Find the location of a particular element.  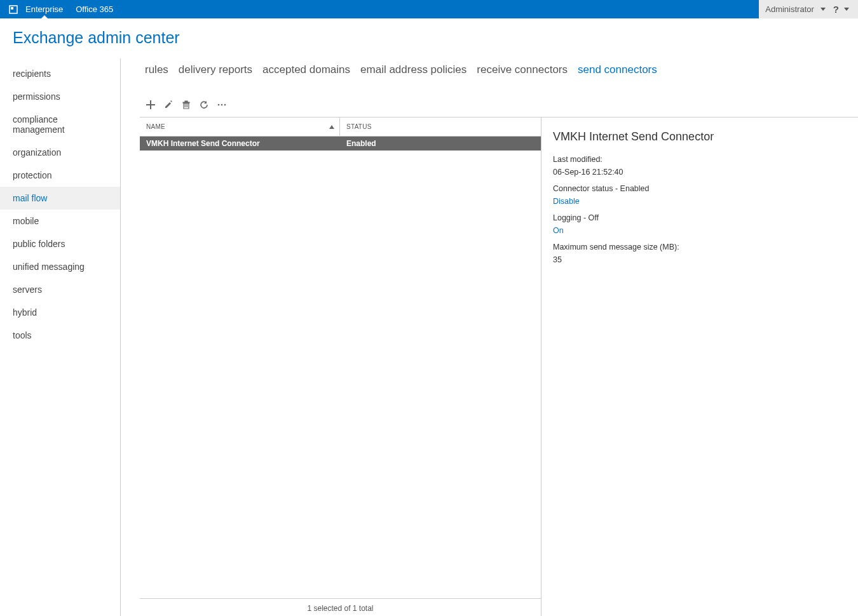

tab-label: receive connectors is located at coordinates (522, 70).